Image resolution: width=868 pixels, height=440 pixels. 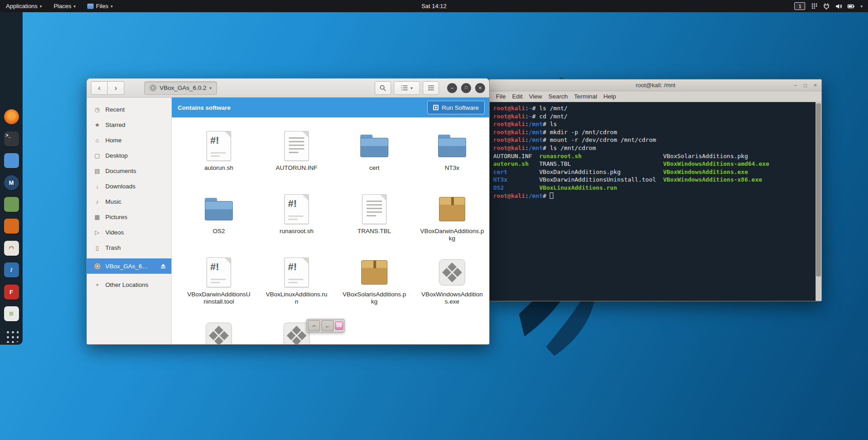 I want to click on files-app-icon, so click(x=90, y=6).